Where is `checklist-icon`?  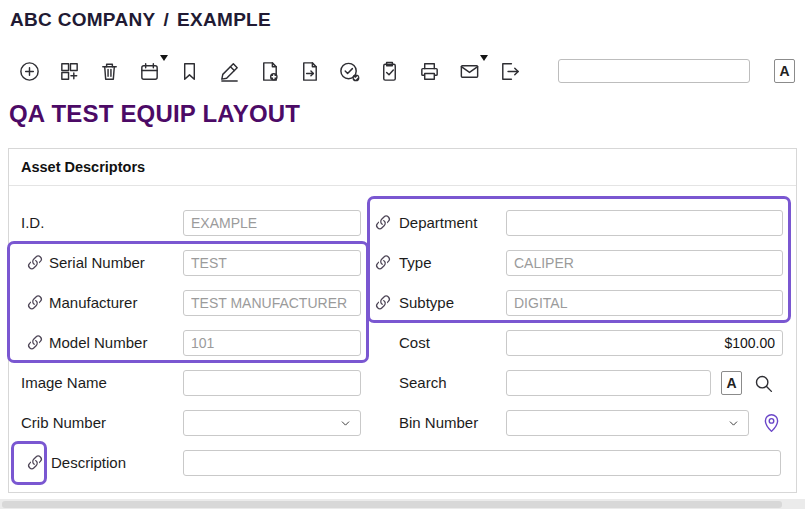
checklist-icon is located at coordinates (389, 71).